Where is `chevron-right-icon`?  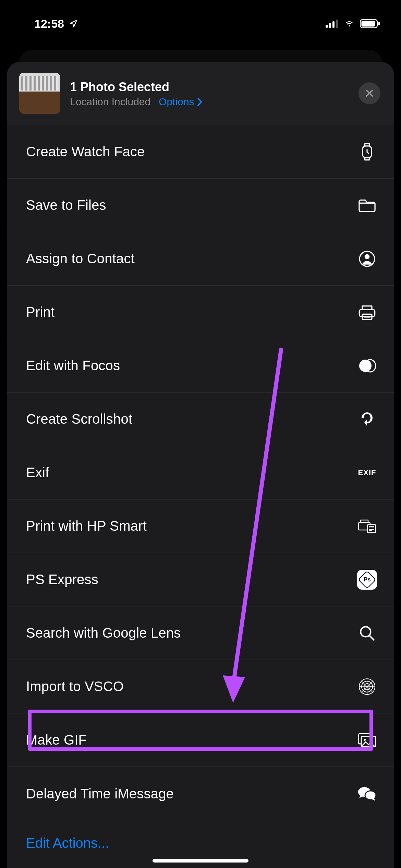 chevron-right-icon is located at coordinates (199, 102).